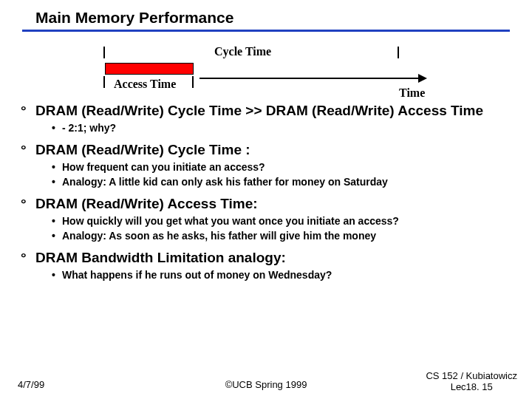 The image size is (532, 399). What do you see at coordinates (282, 168) in the screenshot?
I see `list-item: • How frequent can you initiate an acces…` at bounding box center [282, 168].